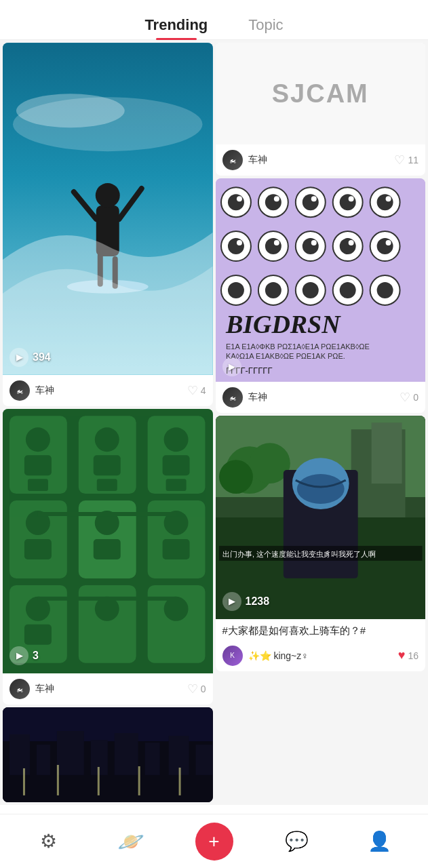 This screenshot has height=868, width=428. I want to click on heart-icon-green: ♡, so click(193, 689).